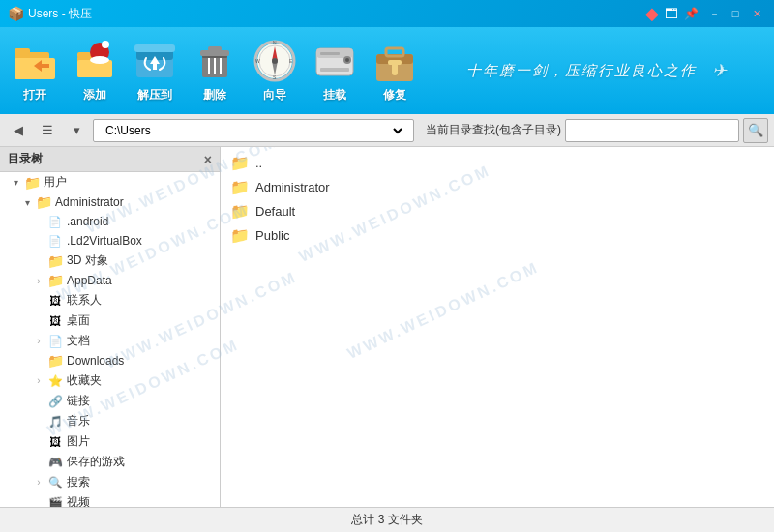 The image size is (774, 532). What do you see at coordinates (714, 14) in the screenshot?
I see `minimize-button: －` at bounding box center [714, 14].